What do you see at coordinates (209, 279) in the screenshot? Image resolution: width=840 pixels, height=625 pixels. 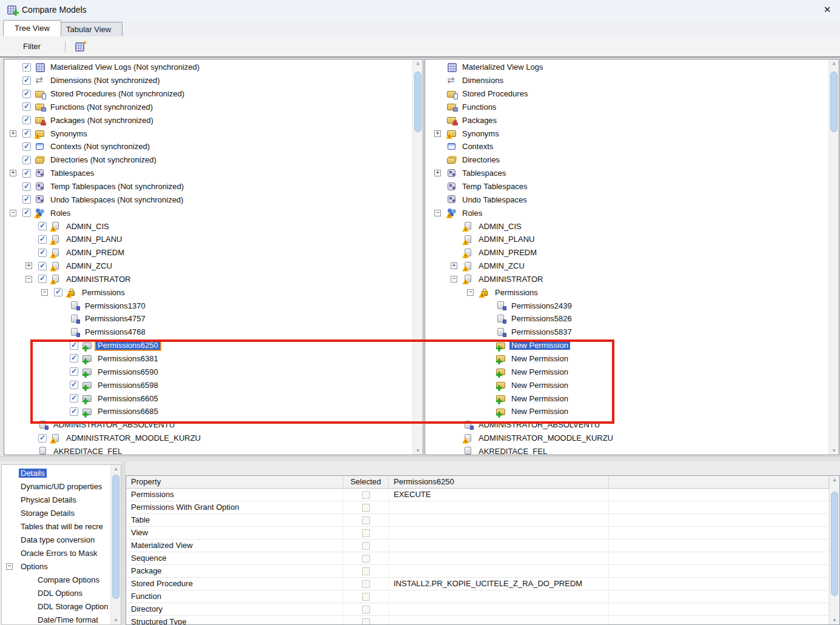 I see `tree-item: −ADMINISTRATOR` at bounding box center [209, 279].